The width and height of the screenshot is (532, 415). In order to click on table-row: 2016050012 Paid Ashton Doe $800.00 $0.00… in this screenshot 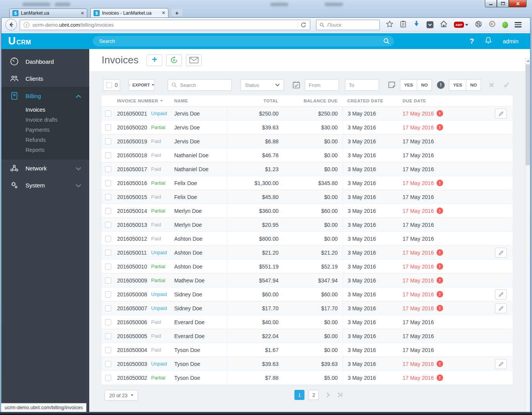, I will do `click(307, 238)`.